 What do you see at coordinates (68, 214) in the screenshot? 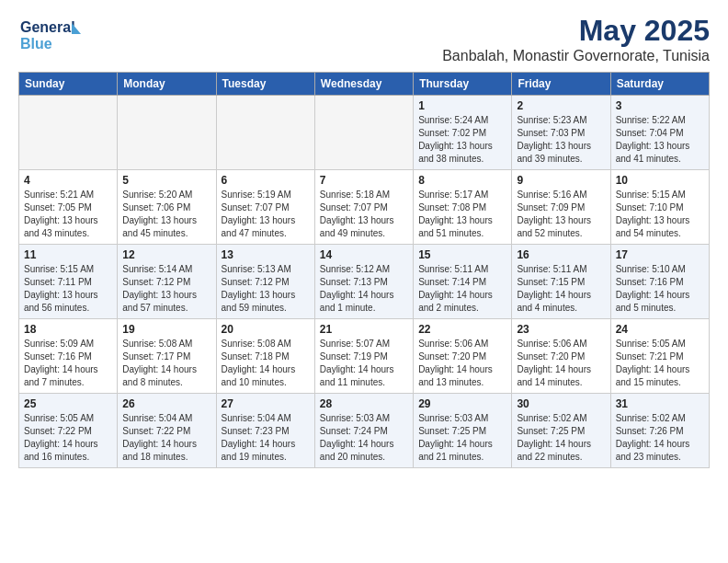
I see `day-info: Sunrise: 5:21 AM Sunset: 7:05 PM Dayligh…` at bounding box center [68, 214].